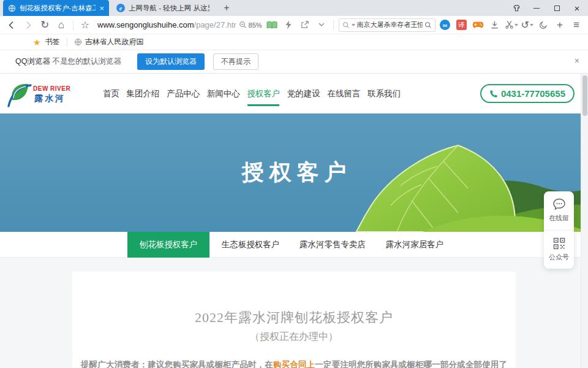  I want to click on url-path: /page/27.html, so click(215, 25).